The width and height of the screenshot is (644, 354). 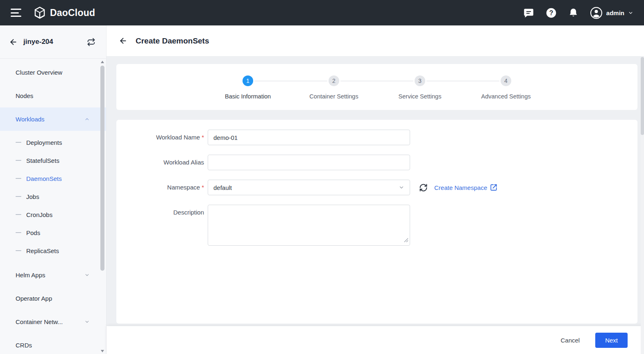 What do you see at coordinates (25, 96) in the screenshot?
I see `nav-label: Nodes` at bounding box center [25, 96].